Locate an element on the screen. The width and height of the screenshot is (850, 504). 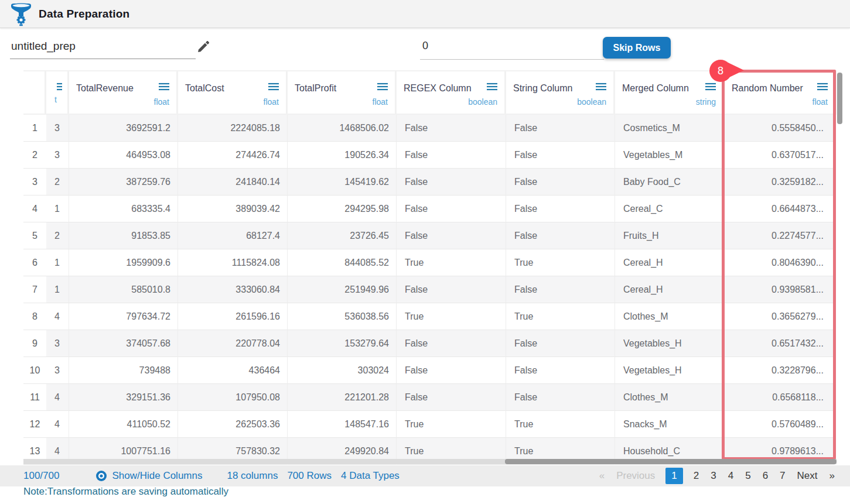
table-cell: 0.6644873... is located at coordinates (780, 209).